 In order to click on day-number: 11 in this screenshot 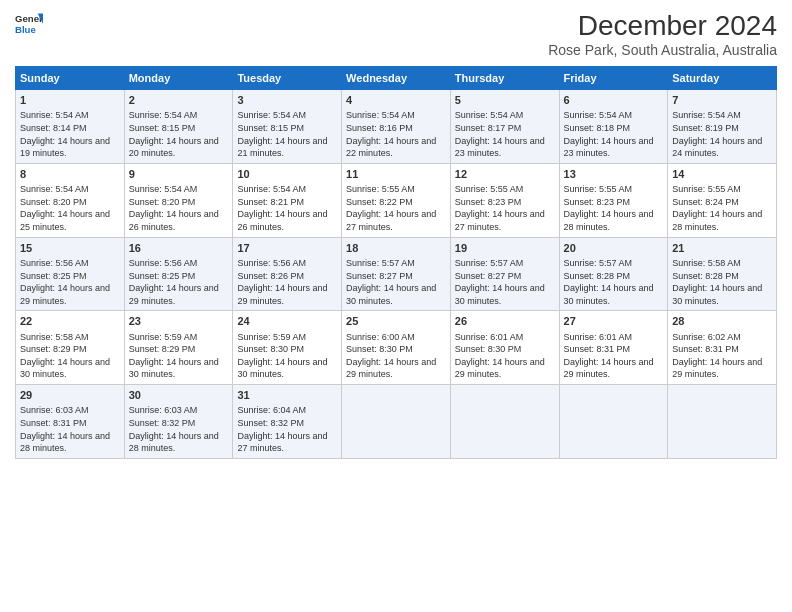, I will do `click(396, 174)`.